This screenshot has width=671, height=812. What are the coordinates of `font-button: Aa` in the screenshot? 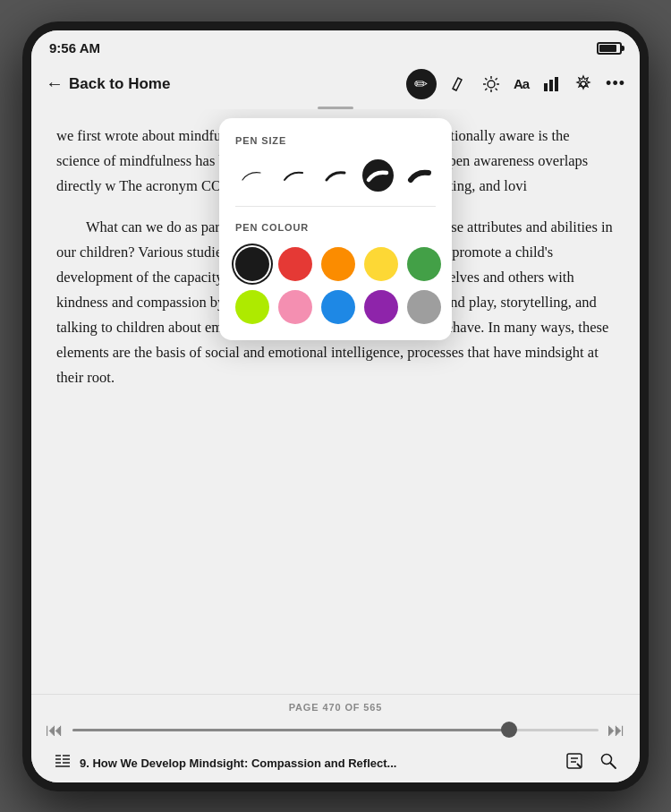 It's located at (521, 84).